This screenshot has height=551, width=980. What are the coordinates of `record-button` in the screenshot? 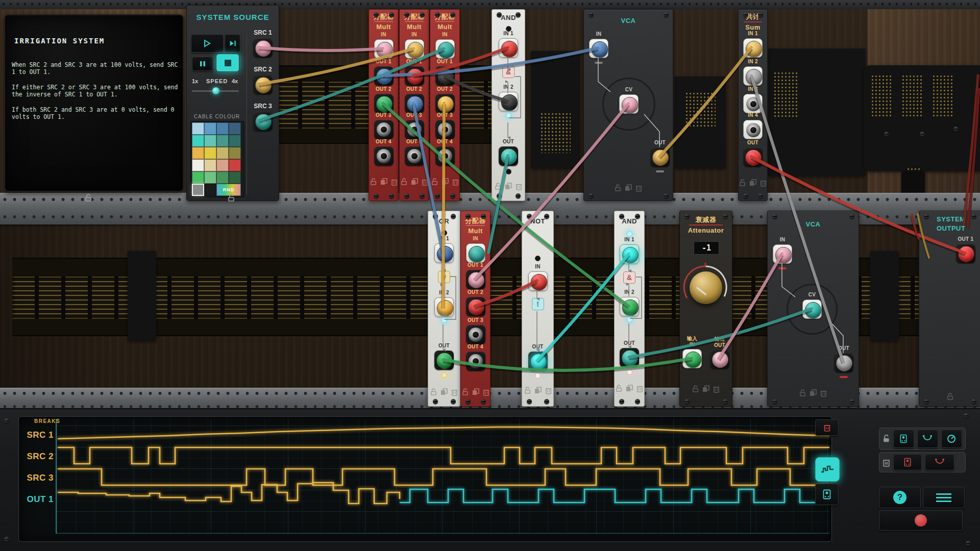 It's located at (921, 520).